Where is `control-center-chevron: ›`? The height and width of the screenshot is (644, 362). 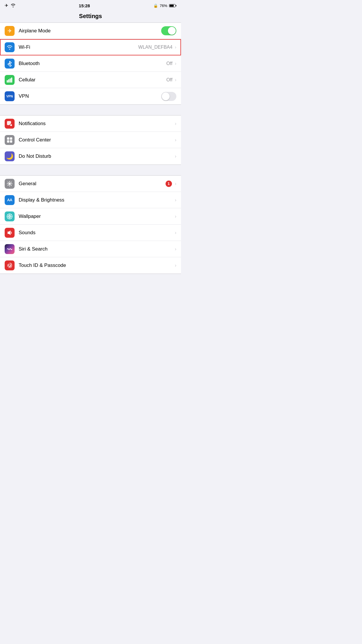 control-center-chevron: › is located at coordinates (175, 140).